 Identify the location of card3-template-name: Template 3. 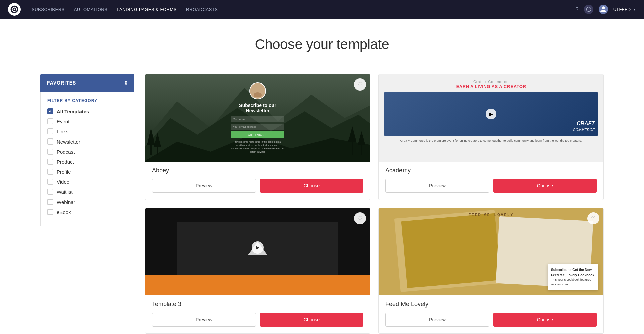
(258, 304).